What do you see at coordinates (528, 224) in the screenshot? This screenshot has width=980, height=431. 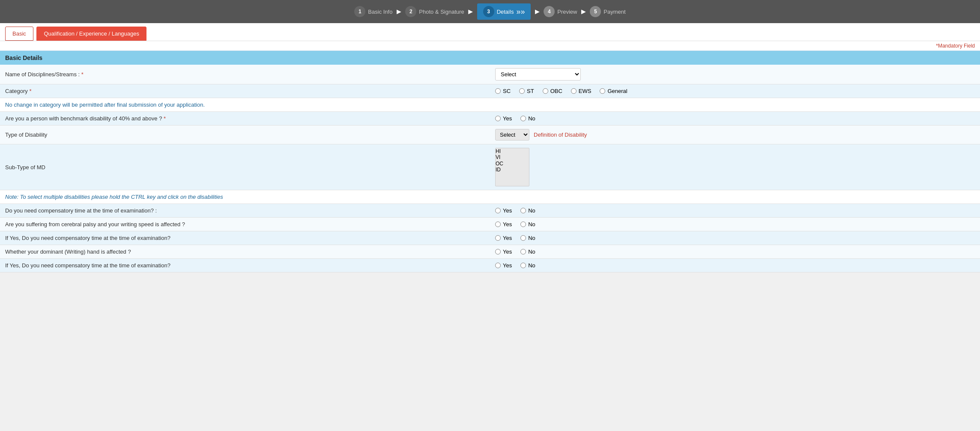 I see `cerebral-no: No` at bounding box center [528, 224].